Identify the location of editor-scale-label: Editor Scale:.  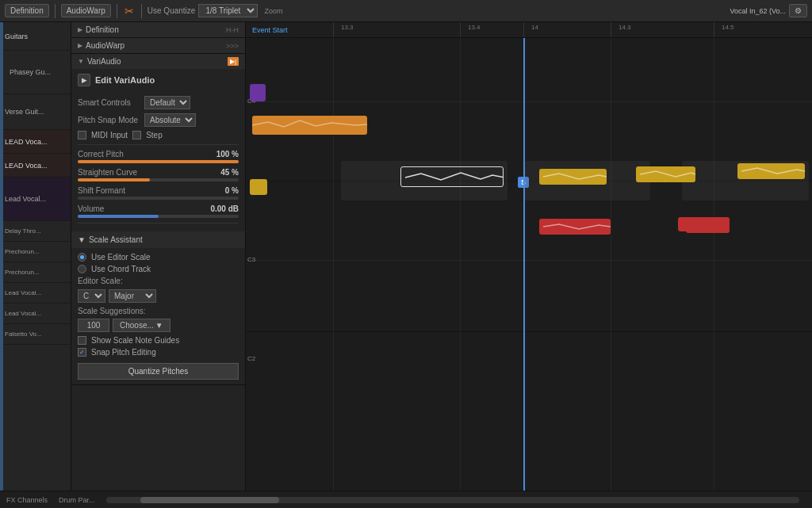
(102, 281).